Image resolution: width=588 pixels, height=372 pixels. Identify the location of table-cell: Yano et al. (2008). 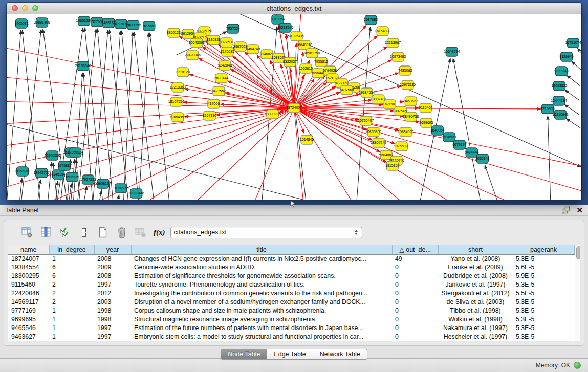
(475, 259).